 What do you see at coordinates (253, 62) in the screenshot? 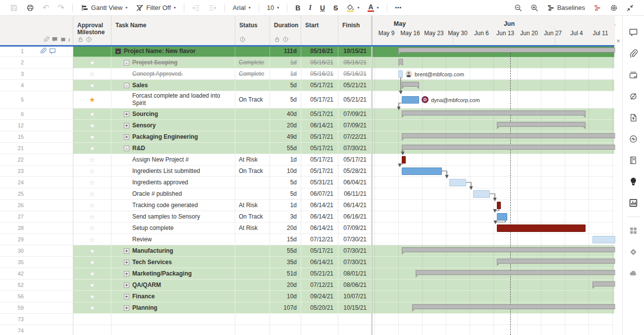
I see `status-cell: Complete` at bounding box center [253, 62].